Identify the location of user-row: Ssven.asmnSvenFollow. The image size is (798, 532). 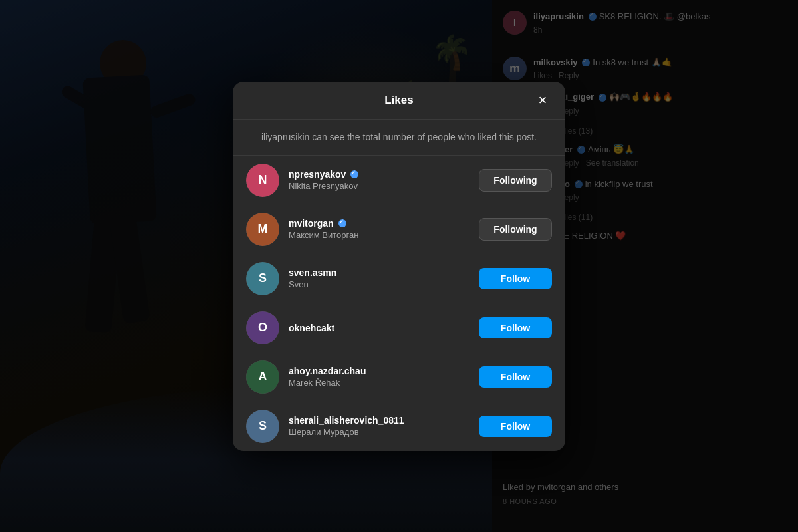
(399, 279).